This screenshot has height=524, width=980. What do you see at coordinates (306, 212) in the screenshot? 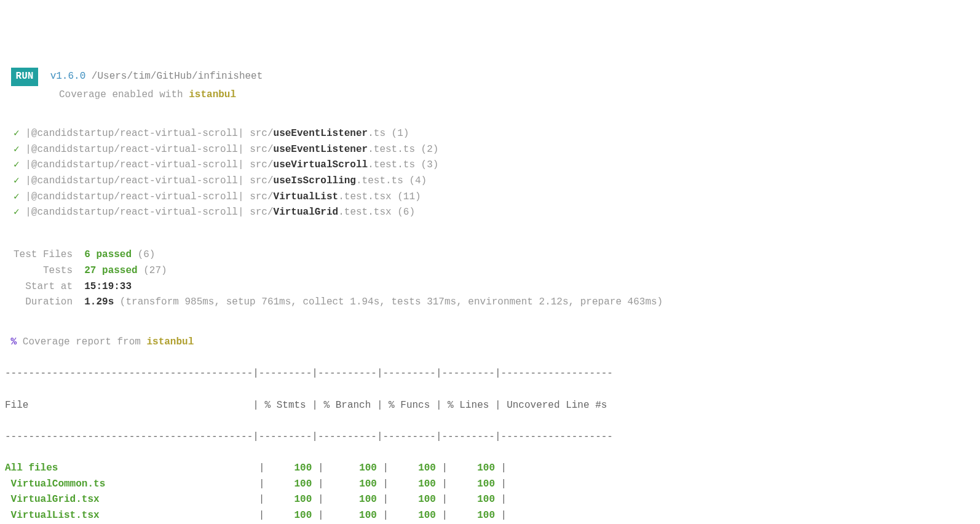
I see `file-name: VirtualGrid` at bounding box center [306, 212].